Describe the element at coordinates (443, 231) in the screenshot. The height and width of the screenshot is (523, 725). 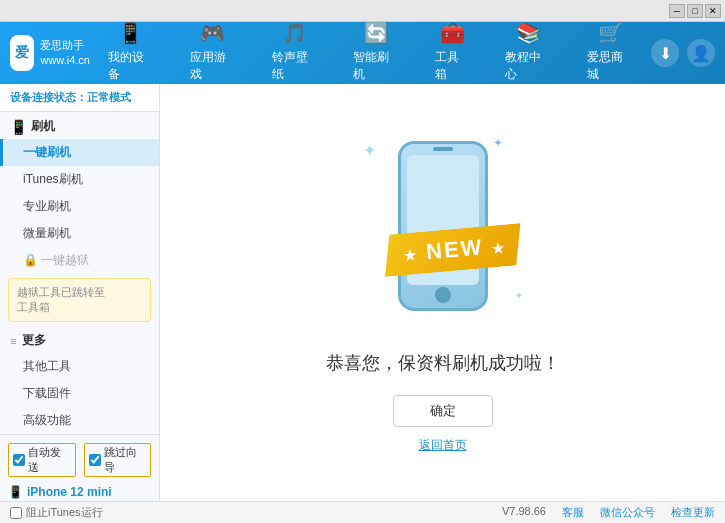
I see `phone-illustration: ✦ ✦ ✦ ★ NEW ★` at that location.